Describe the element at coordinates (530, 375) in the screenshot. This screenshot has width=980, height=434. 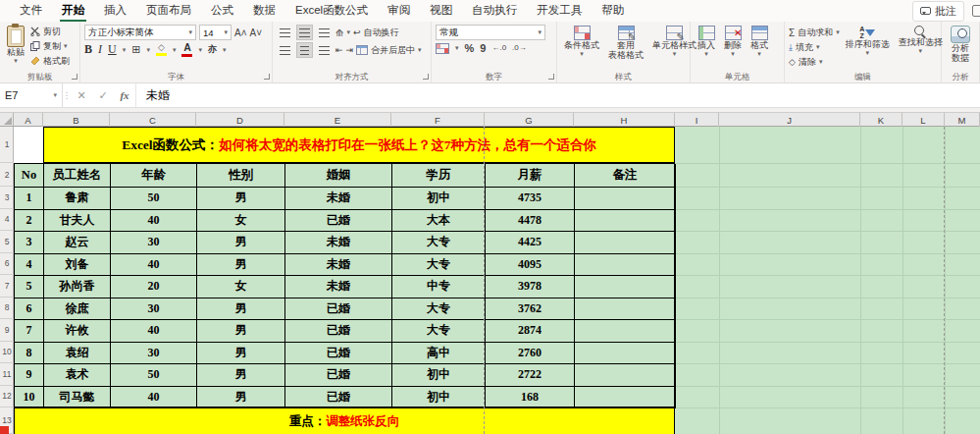
I see `cell-G11: 2722` at that location.